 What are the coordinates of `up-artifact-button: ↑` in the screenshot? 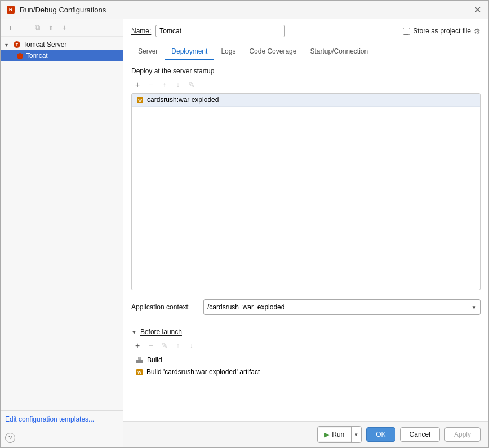 It's located at (165, 85).